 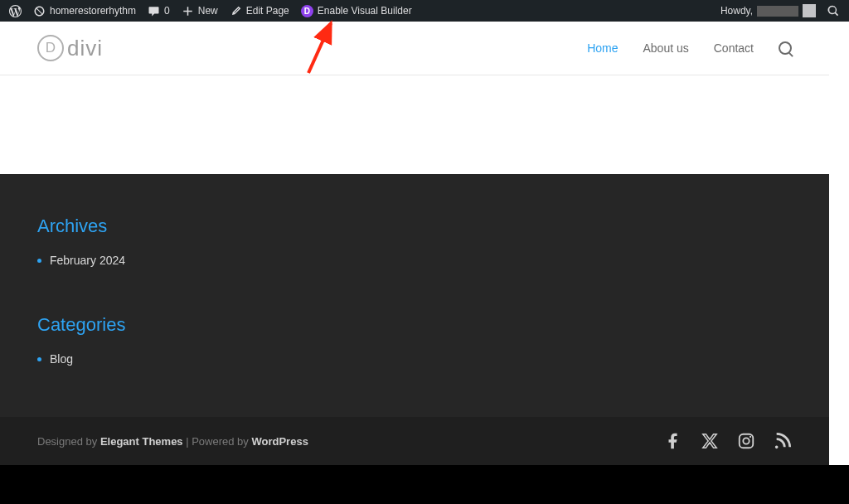 I want to click on widget-archives: Archives February 2024, so click(x=415, y=242).